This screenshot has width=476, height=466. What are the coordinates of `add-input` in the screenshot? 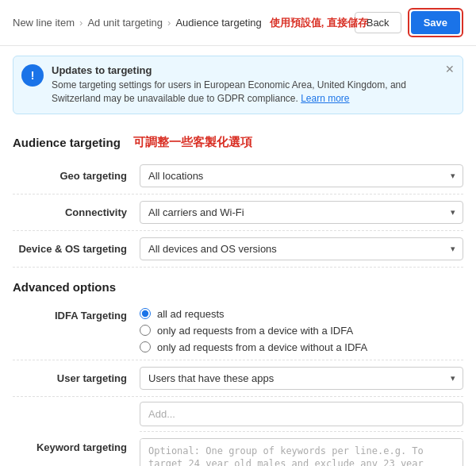 It's located at (301, 414).